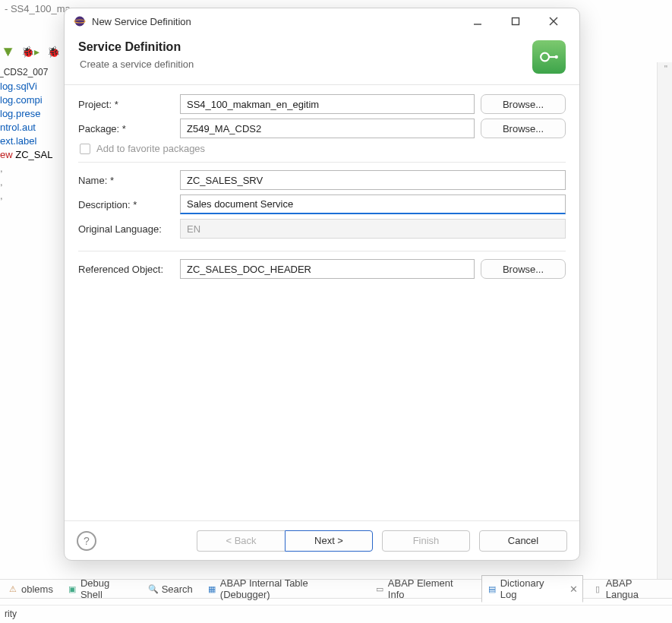  Describe the element at coordinates (87, 541) in the screenshot. I see `help-button: ?` at that location.